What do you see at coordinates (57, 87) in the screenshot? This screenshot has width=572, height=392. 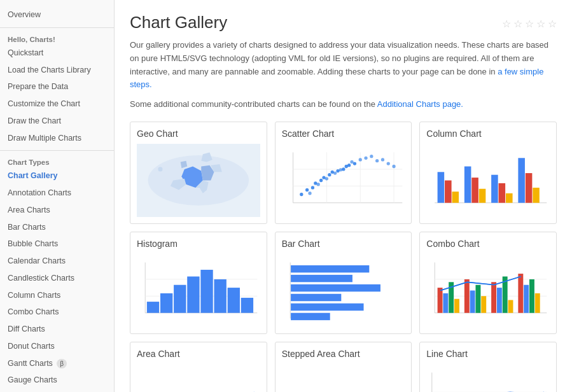 I see `sidebar-item-prepare: Prepare the Data` at bounding box center [57, 87].